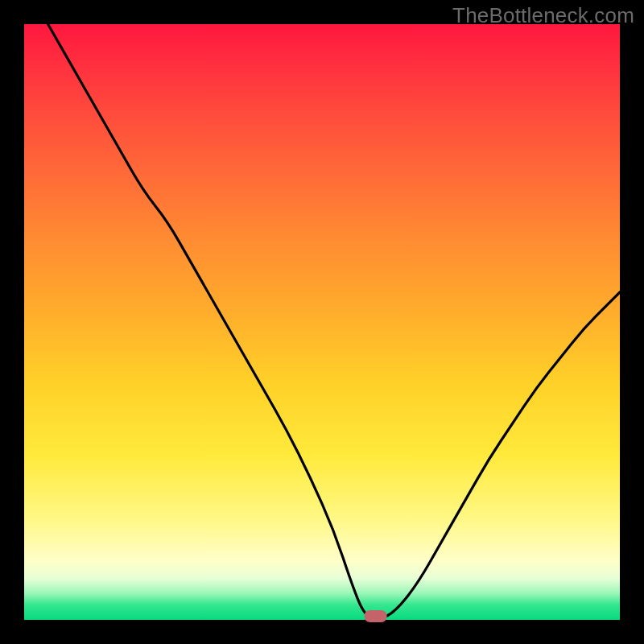  Describe the element at coordinates (376, 617) in the screenshot. I see `optimal-marker` at that location.